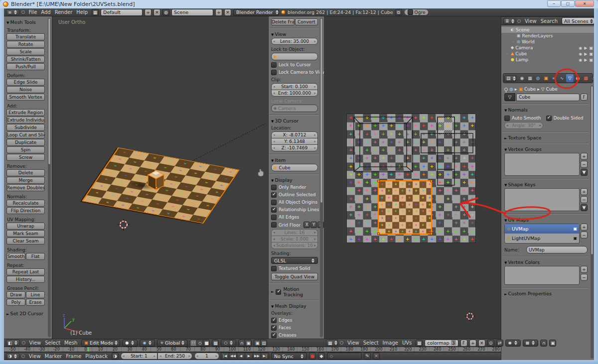 This screenshot has height=364, width=598. What do you see at coordinates (580, 54) in the screenshot?
I see `visibility-eye-icon: ◉` at bounding box center [580, 54].